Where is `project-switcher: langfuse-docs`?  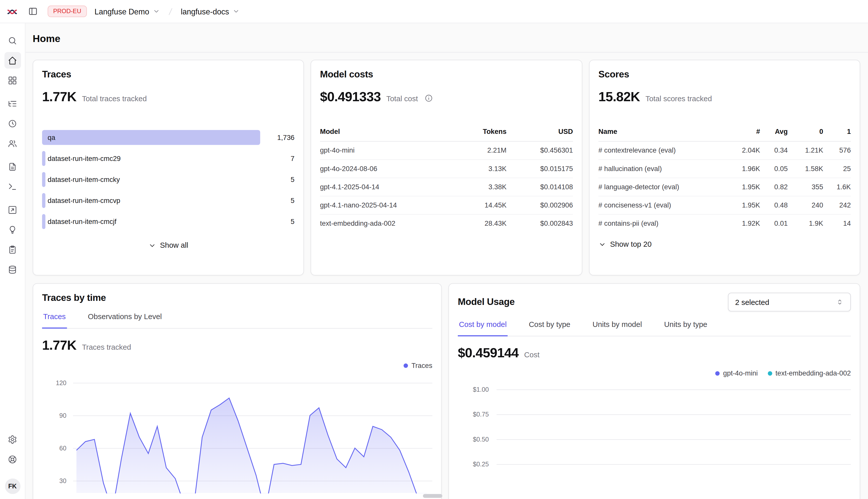
project-switcher: langfuse-docs is located at coordinates (210, 11).